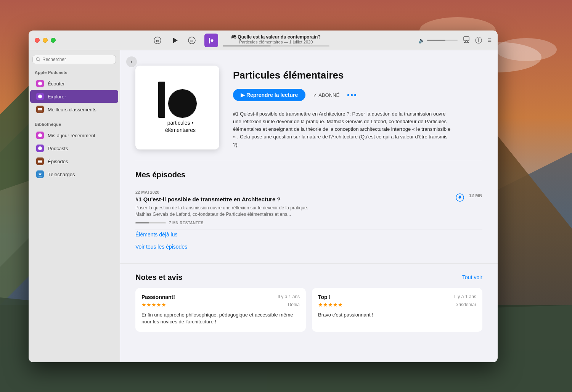 The height and width of the screenshot is (392, 572). What do you see at coordinates (161, 247) in the screenshot?
I see `voir-tous-episodes-link: Voir tous les épisodes` at bounding box center [161, 247].